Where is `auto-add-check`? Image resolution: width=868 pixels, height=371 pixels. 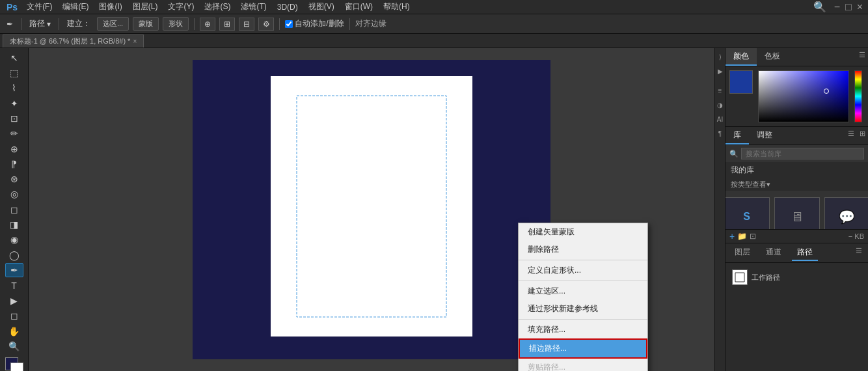 auto-add-check is located at coordinates (289, 24).